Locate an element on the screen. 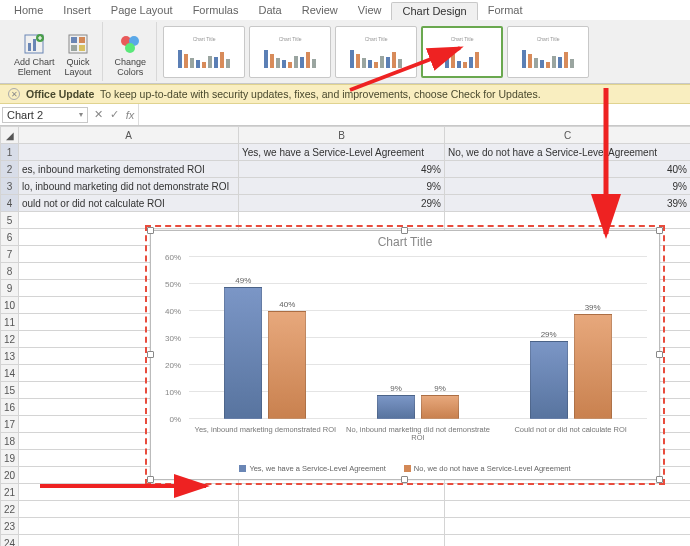 Image resolution: width=690 pixels, height=546 pixels. chart-group-2: 9% 9% is located at coordinates (418, 338).